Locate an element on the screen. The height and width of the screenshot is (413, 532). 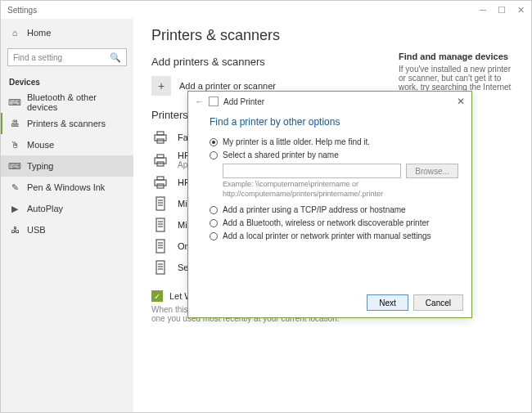
sidebar-home: ⌂ Home is located at coordinates (67, 33).